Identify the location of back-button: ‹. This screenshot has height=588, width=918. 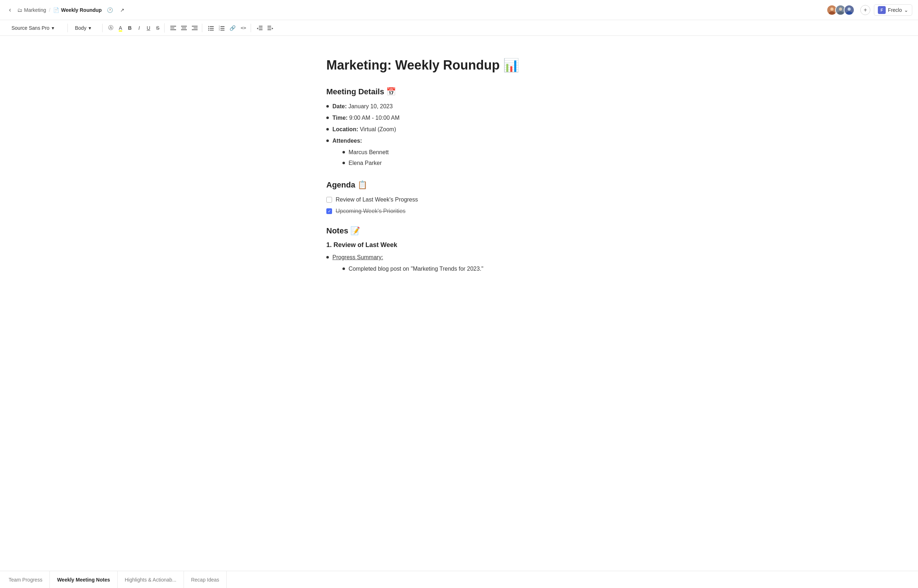
(10, 10).